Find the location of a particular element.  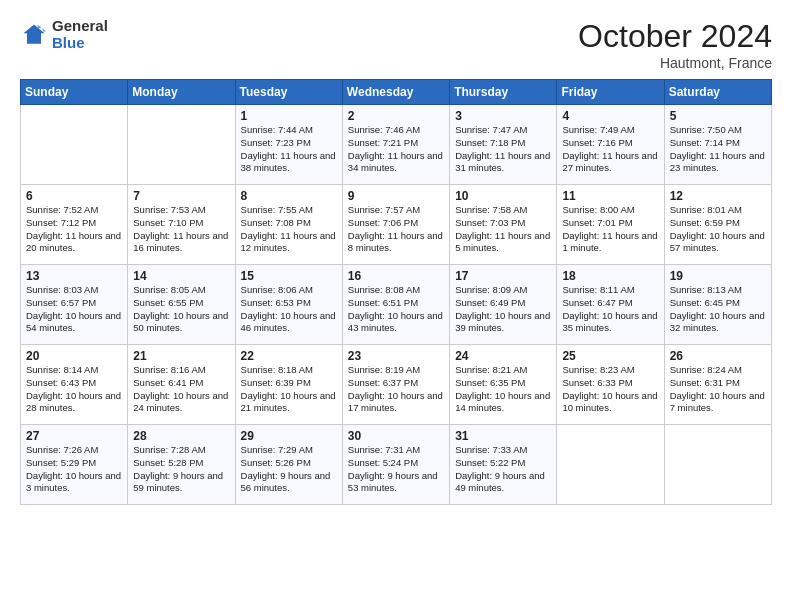

sunset-text: Sunset: 6:57 PM is located at coordinates (61, 302).